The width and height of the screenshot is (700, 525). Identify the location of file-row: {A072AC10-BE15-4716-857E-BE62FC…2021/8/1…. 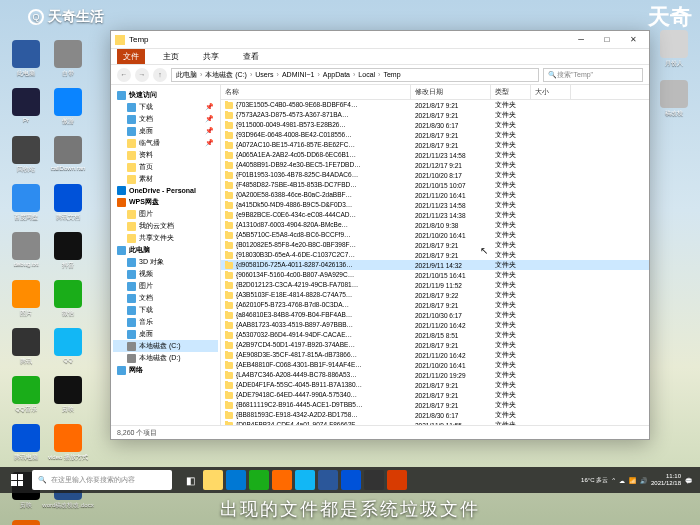
(435, 145).